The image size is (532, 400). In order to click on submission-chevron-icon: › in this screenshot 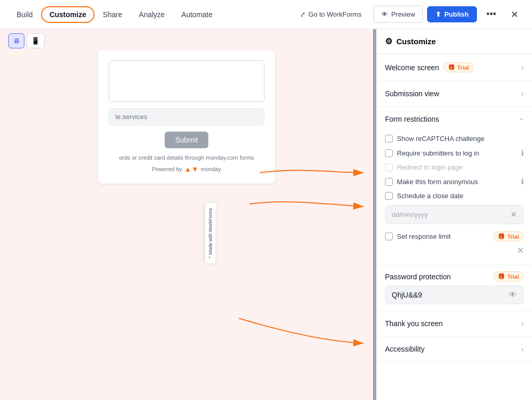, I will do `click(523, 94)`.